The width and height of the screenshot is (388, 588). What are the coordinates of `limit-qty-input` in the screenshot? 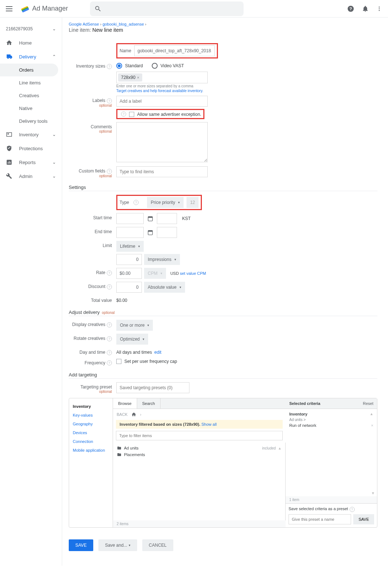 It's located at (129, 259).